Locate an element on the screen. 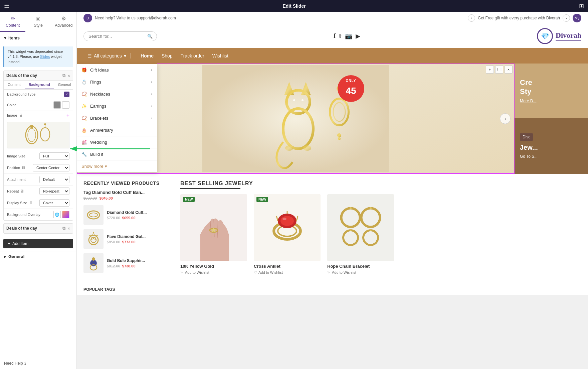 The width and height of the screenshot is (588, 369). recently-viewed: RECENTLY VIEWED PRODUCTS Tag Diamond Gol… is located at coordinates (125, 229).